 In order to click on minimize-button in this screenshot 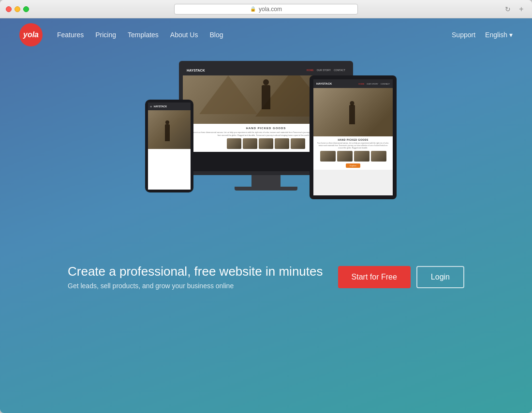, I will do `click(17, 9)`.